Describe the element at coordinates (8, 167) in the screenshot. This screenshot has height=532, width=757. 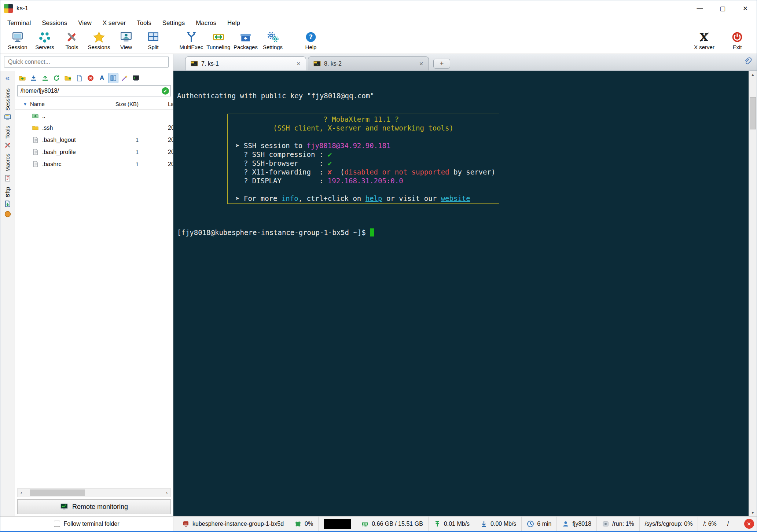
I see `side-tab-macros: Macros` at that location.